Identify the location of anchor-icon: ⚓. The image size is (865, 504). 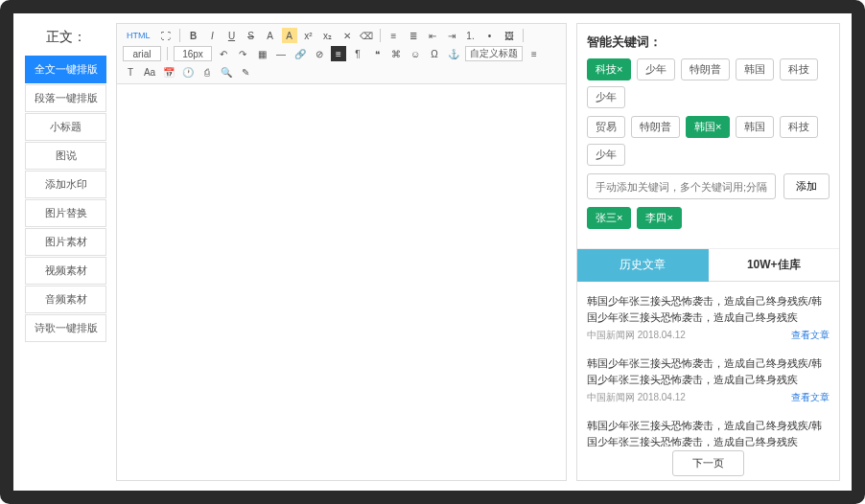
(454, 54).